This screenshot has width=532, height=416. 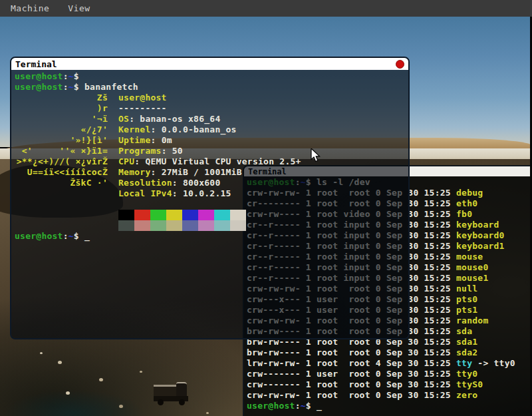 What do you see at coordinates (472, 268) in the screenshot?
I see `file-name: mouse0` at bounding box center [472, 268].